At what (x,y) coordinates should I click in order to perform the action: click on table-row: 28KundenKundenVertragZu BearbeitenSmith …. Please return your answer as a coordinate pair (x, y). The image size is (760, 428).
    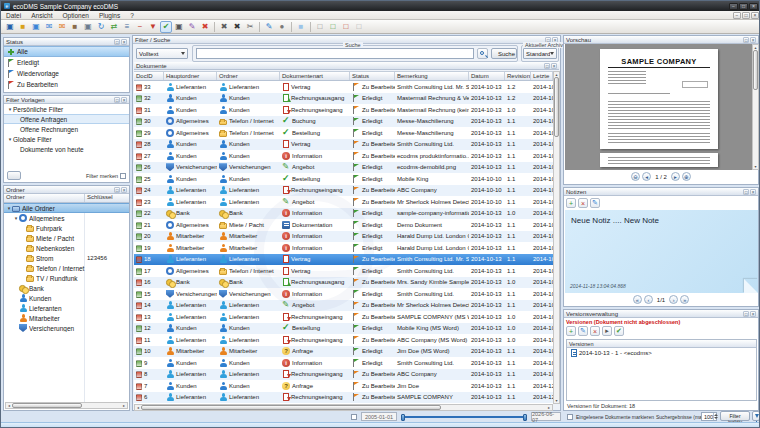
    Looking at the image, I should click on (344, 145).